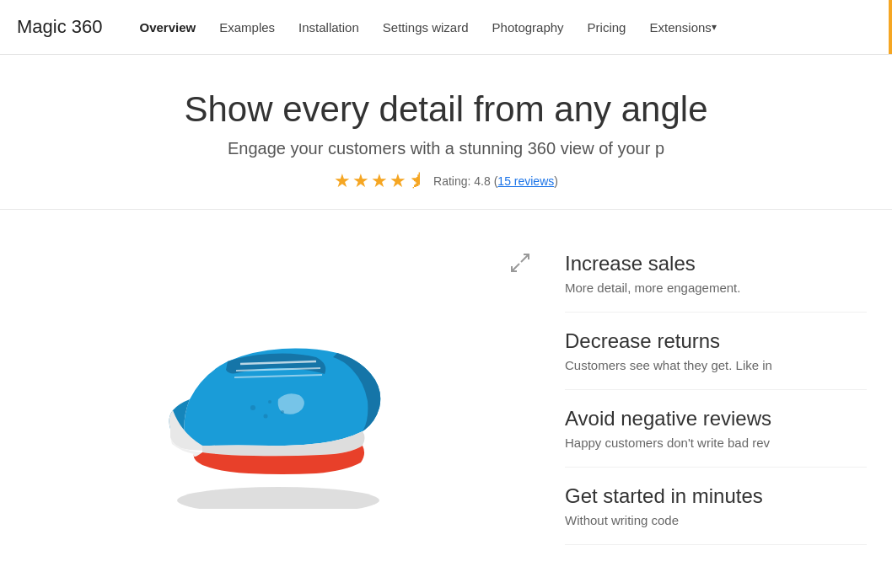 Image resolution: width=892 pixels, height=588 pixels. What do you see at coordinates (496, 181) in the screenshot?
I see `rating-label: Rating: 4.8 (15 reviews)` at bounding box center [496, 181].